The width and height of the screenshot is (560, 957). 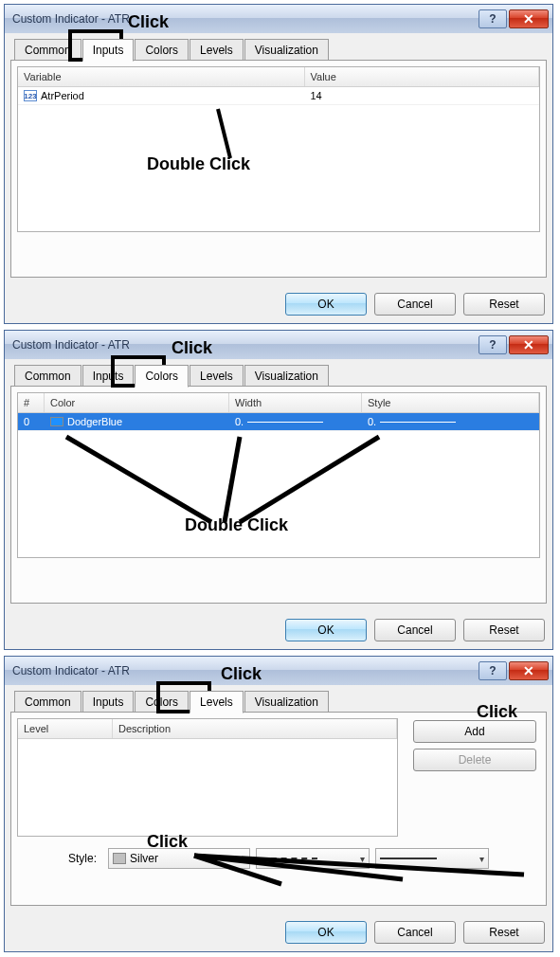 I want to click on levels-table: Level Description, so click(x=208, y=777).